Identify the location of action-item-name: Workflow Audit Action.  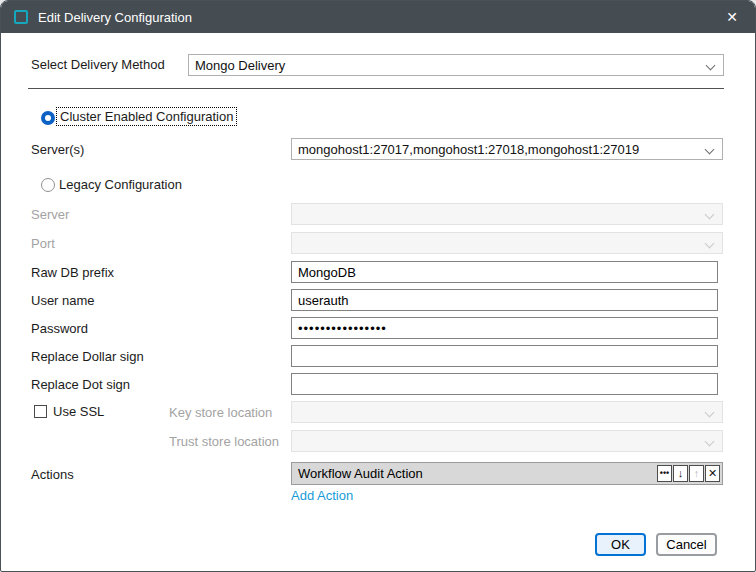
(360, 474).